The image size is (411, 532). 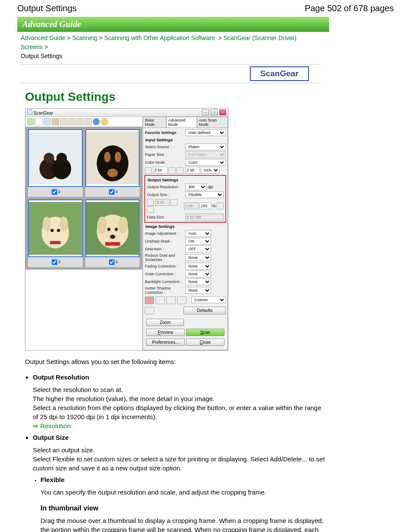 What do you see at coordinates (149, 311) in the screenshot?
I see `final-review-icon` at bounding box center [149, 311].